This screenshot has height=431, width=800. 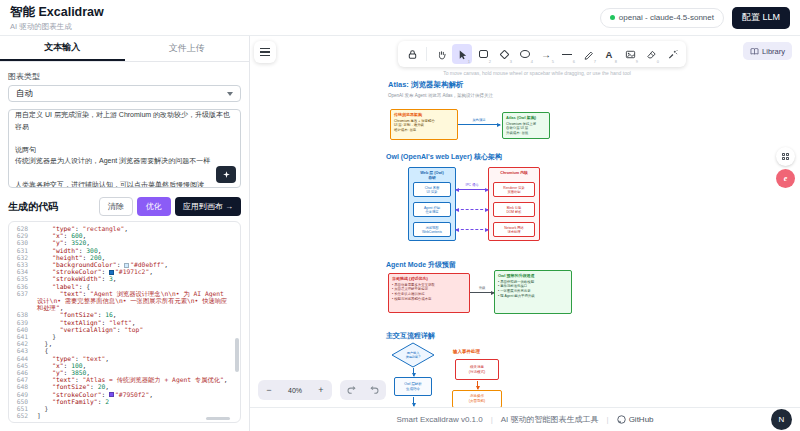 What do you see at coordinates (651, 54) in the screenshot?
I see `tool-eraser: 0` at bounding box center [651, 54].